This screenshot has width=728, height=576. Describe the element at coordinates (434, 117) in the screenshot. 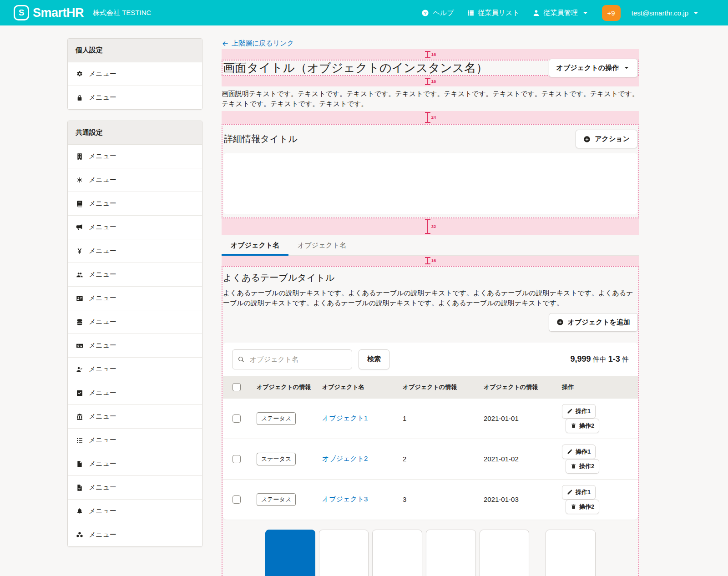

I see `spacing-value: 24` at that location.